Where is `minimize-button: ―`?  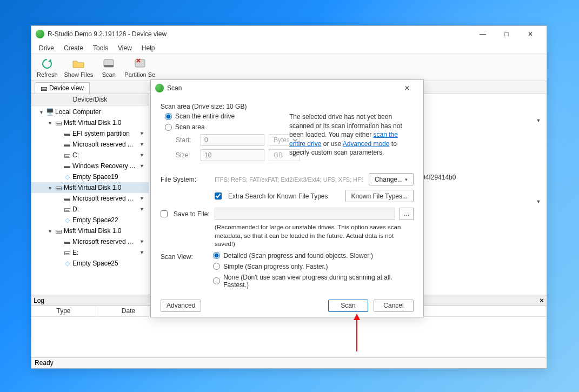 minimize-button: ― is located at coordinates (483, 34).